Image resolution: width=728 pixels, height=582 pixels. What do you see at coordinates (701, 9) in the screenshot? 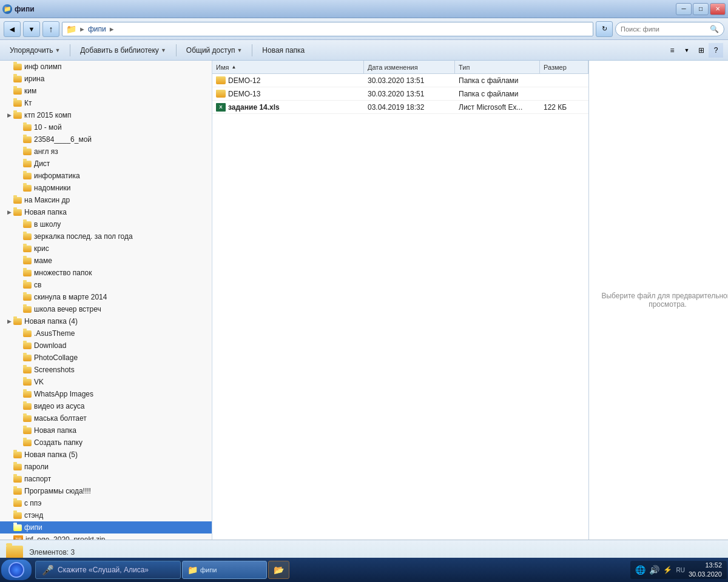
I see `maximize-button: □` at bounding box center [701, 9].